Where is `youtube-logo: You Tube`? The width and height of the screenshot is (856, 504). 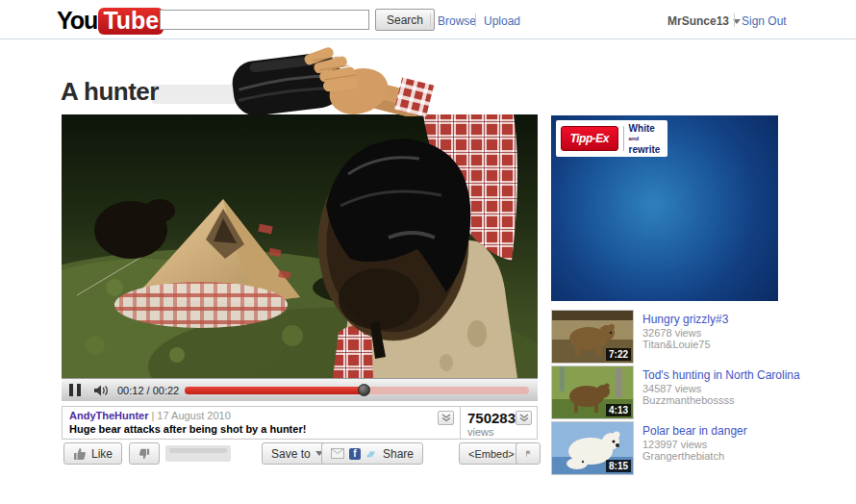 youtube-logo: You Tube is located at coordinates (110, 21).